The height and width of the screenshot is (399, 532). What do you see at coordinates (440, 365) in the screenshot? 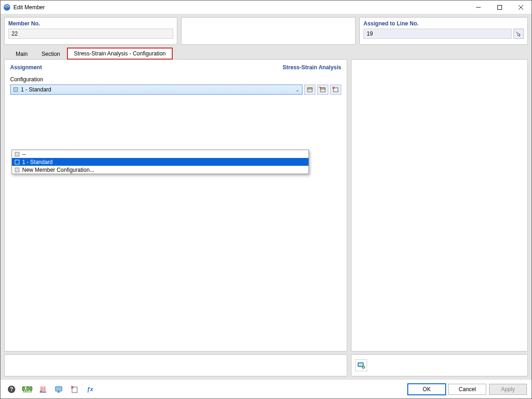
I see `preview-toolbar` at bounding box center [440, 365].